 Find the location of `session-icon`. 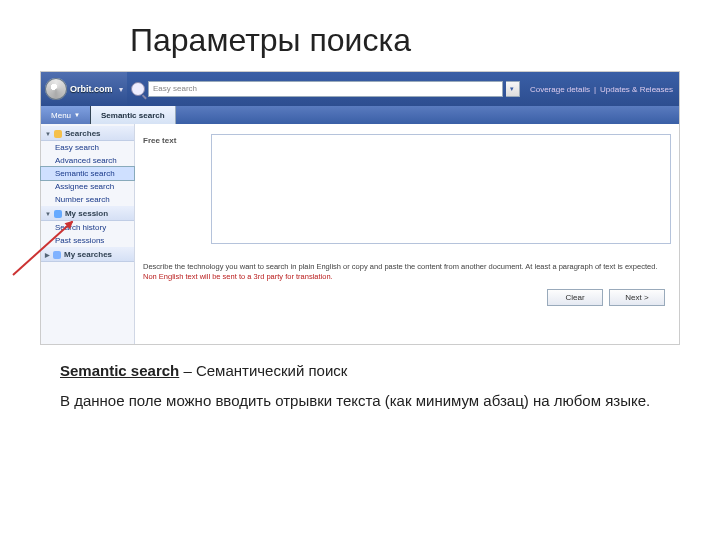

session-icon is located at coordinates (58, 214).